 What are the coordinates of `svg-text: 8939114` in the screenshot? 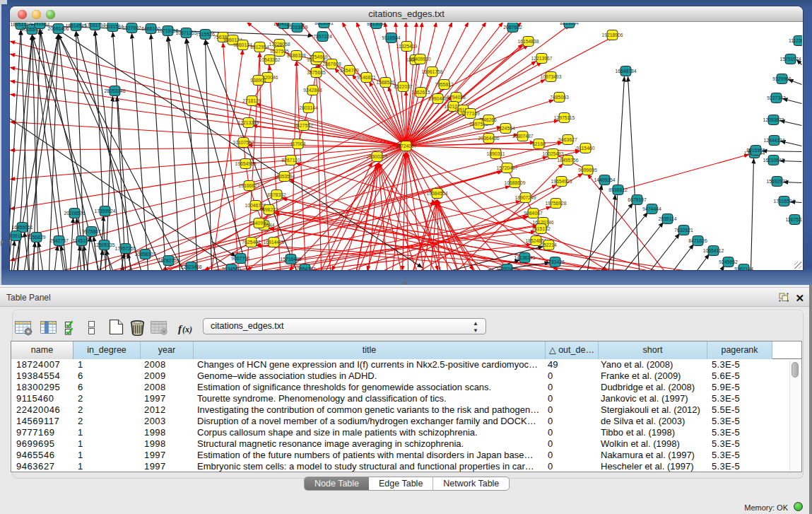 It's located at (18, 236).